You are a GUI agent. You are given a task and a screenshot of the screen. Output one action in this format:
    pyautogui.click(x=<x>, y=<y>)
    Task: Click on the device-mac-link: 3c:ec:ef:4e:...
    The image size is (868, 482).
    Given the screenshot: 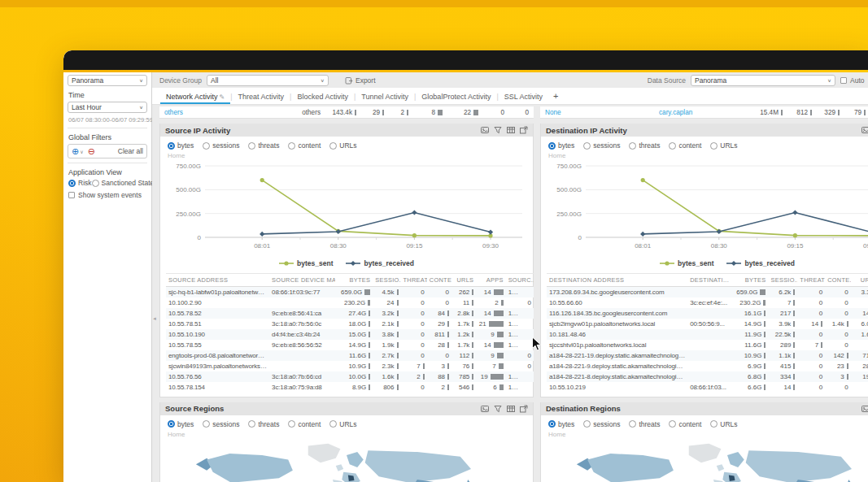 What is the action you would take?
    pyautogui.click(x=709, y=302)
    